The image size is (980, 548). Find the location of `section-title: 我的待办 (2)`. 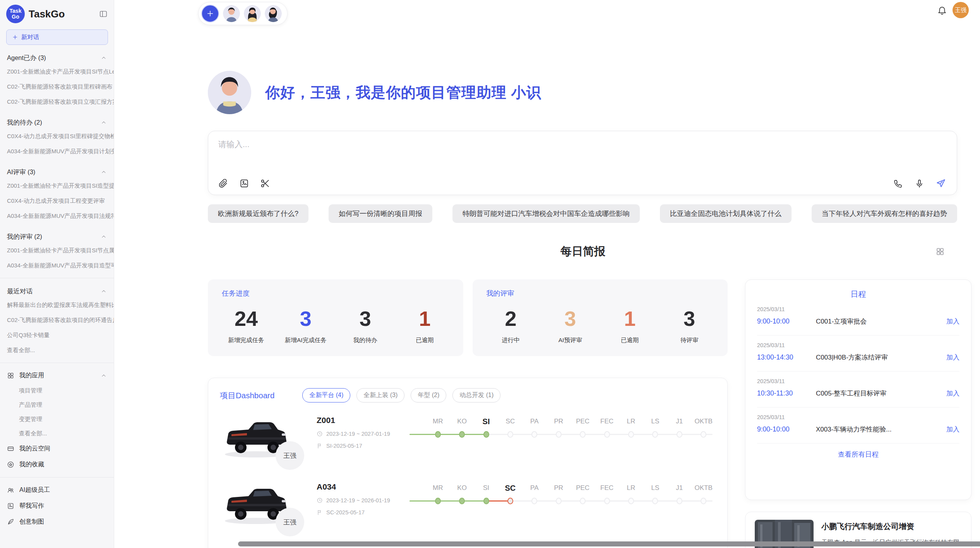

section-title: 我的待办 (2) is located at coordinates (25, 123).